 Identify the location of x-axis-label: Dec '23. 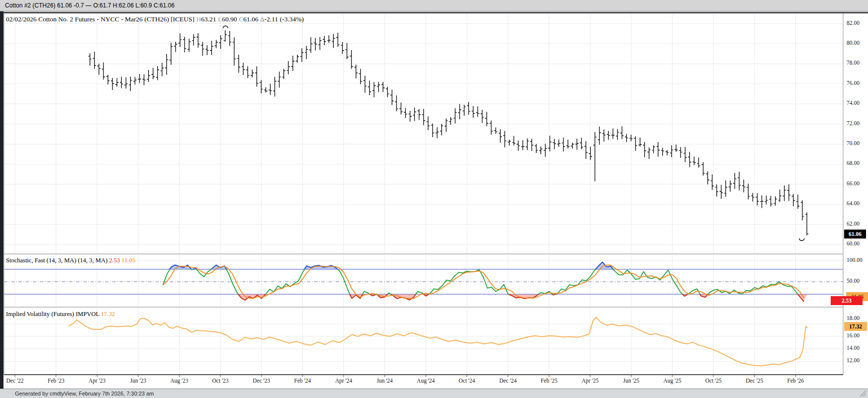
(262, 381).